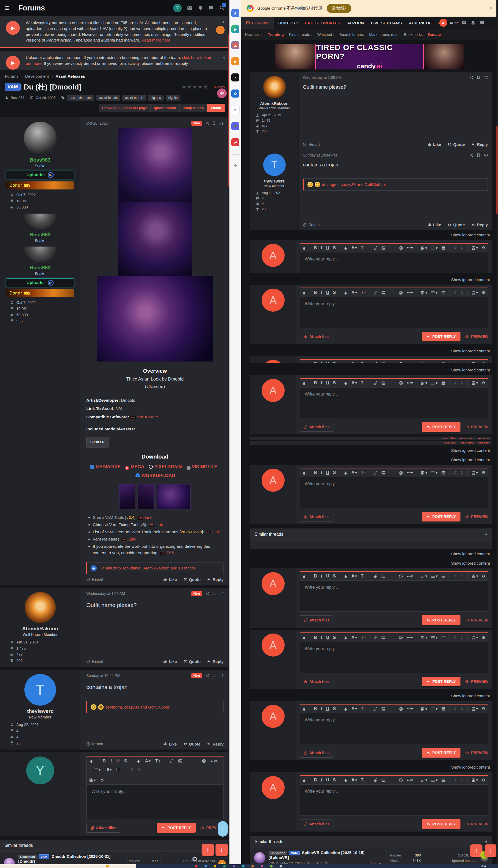 This screenshot has height=868, width=498. Describe the element at coordinates (486, 842) in the screenshot. I see `chevron-down-icon: ▼` at that location.